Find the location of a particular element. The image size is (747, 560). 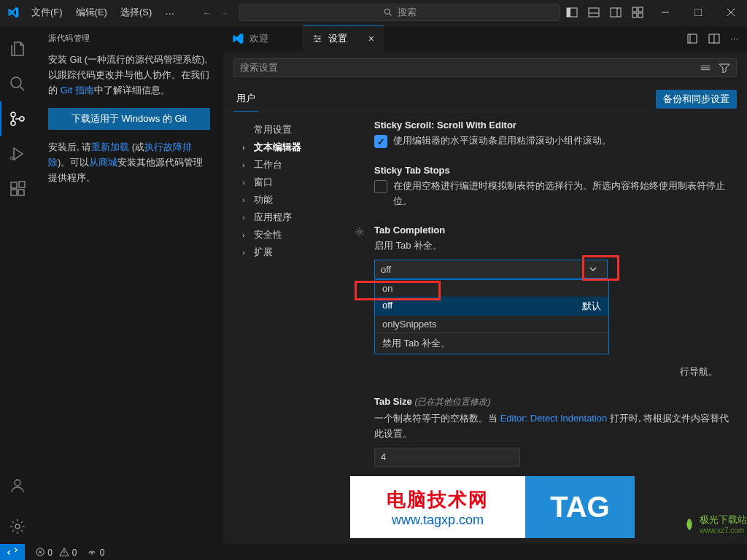

search-placeholder: 搜索 is located at coordinates (407, 12).